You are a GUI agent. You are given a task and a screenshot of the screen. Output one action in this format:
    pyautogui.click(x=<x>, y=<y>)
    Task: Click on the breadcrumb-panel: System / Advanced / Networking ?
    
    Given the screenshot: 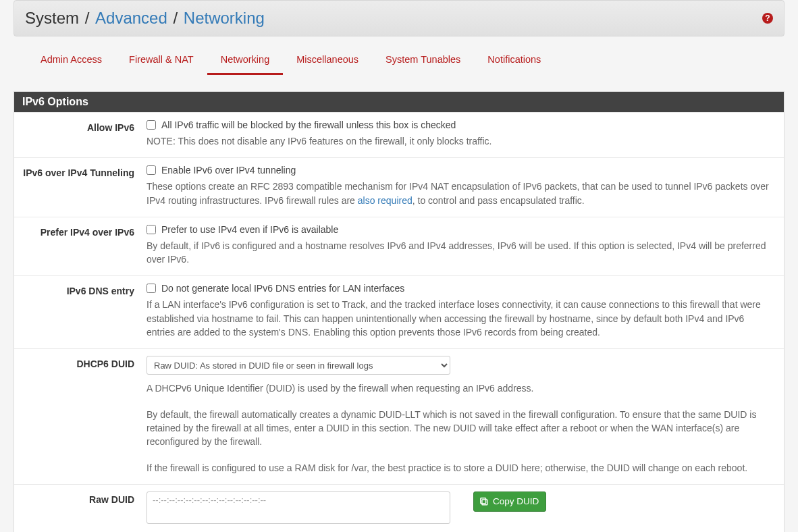 What is the action you would take?
    pyautogui.click(x=399, y=18)
    